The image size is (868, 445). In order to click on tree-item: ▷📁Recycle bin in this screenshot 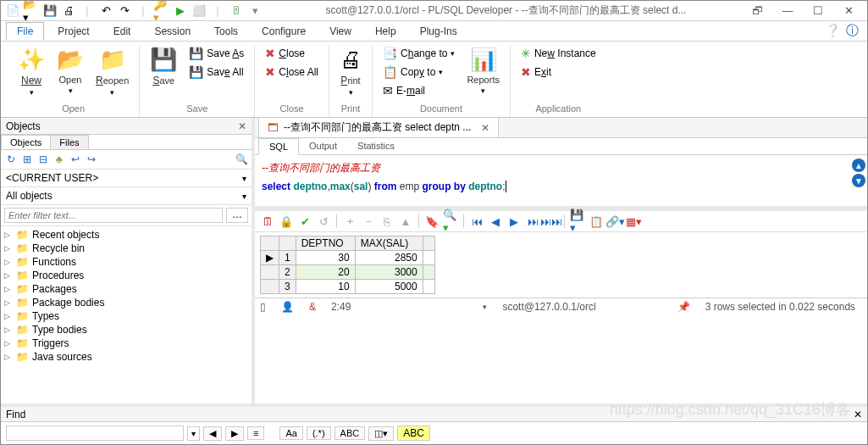, I will do `click(126, 248)`.